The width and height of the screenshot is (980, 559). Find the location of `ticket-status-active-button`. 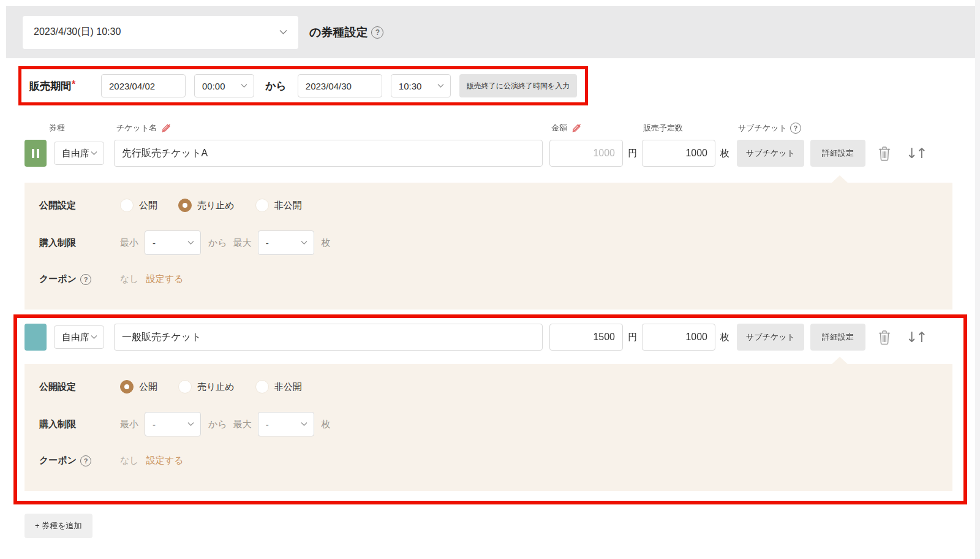

ticket-status-active-button is located at coordinates (36, 337).